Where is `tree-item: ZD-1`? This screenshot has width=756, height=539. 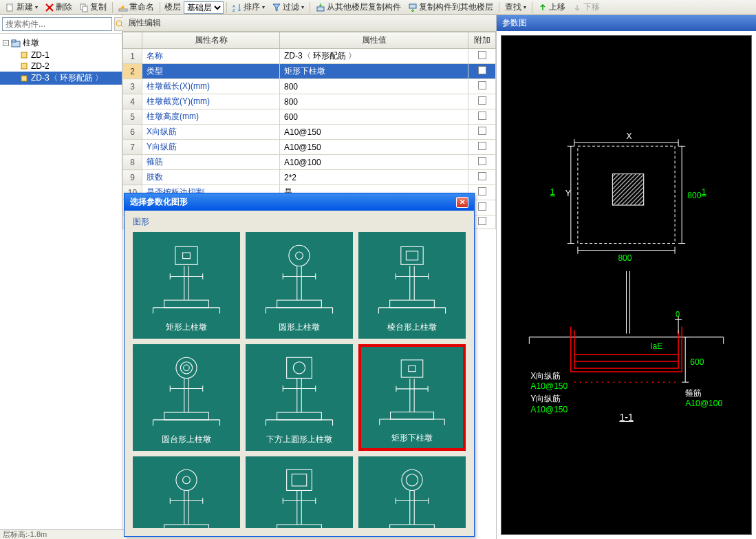 tree-item: ZD-1 is located at coordinates (61, 55).